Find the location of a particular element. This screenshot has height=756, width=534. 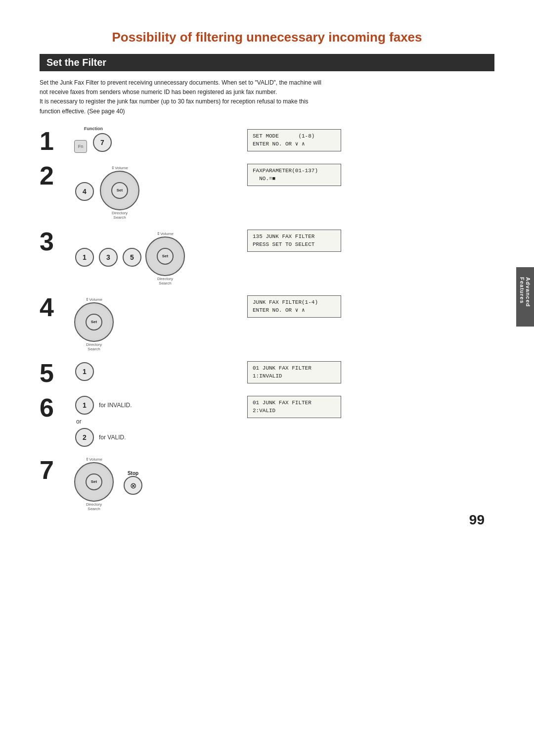

step-4-right: JUNK FAX FILTER(1-4) ENTER NO. OR ∨ ∧ is located at coordinates (371, 305).